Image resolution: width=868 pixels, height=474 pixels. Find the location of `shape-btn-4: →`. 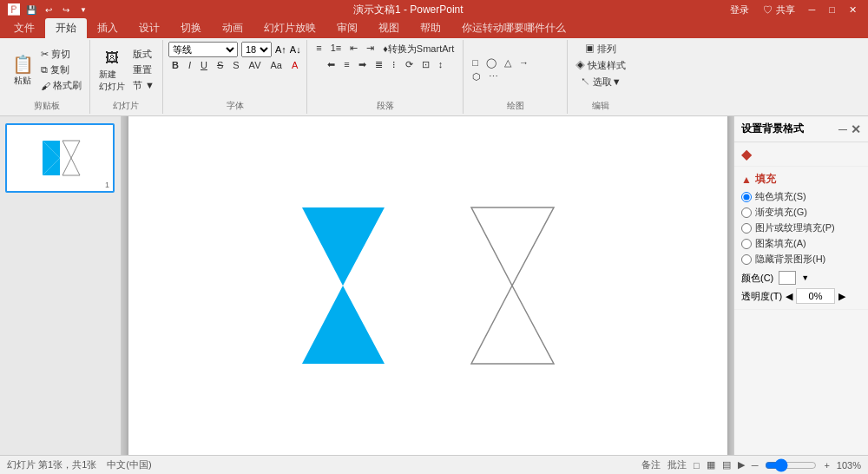

shape-btn-4: → is located at coordinates (524, 63).